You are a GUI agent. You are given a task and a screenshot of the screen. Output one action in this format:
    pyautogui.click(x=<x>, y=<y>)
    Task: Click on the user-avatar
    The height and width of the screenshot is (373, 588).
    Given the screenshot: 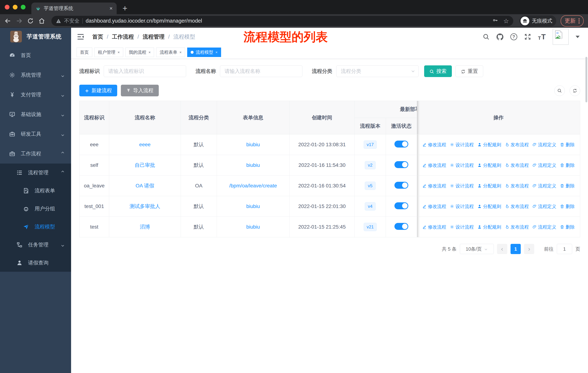 What is the action you would take?
    pyautogui.click(x=561, y=37)
    